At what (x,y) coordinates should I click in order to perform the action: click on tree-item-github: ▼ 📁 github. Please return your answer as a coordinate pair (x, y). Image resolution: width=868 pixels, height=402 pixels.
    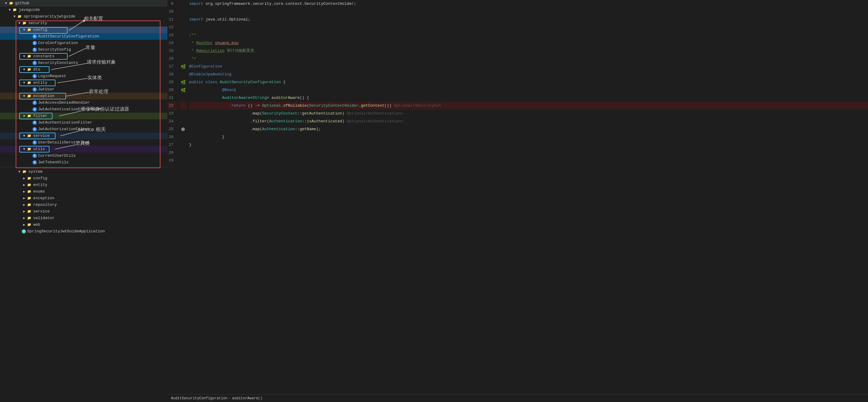
    Looking at the image, I should click on (84, 3).